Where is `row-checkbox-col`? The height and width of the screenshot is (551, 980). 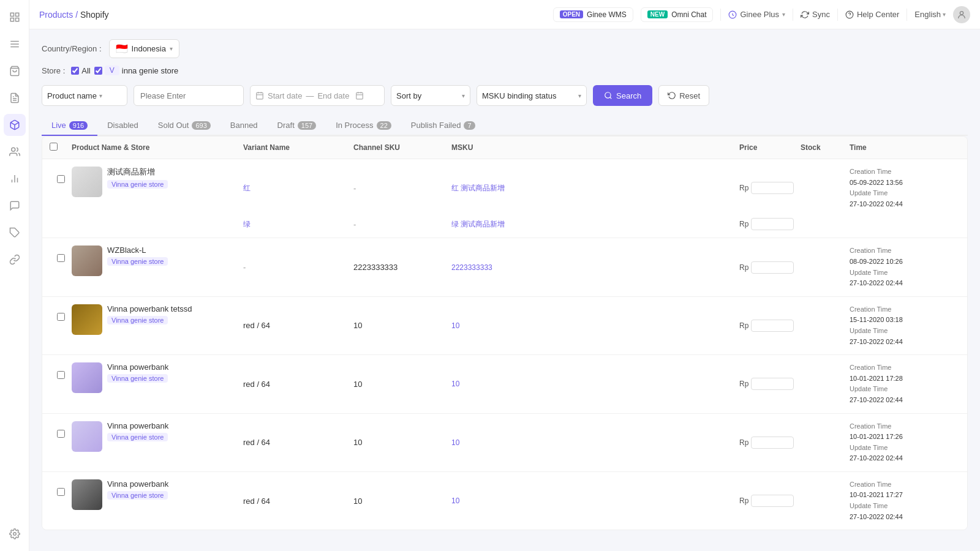
row-checkbox-col is located at coordinates (61, 253).